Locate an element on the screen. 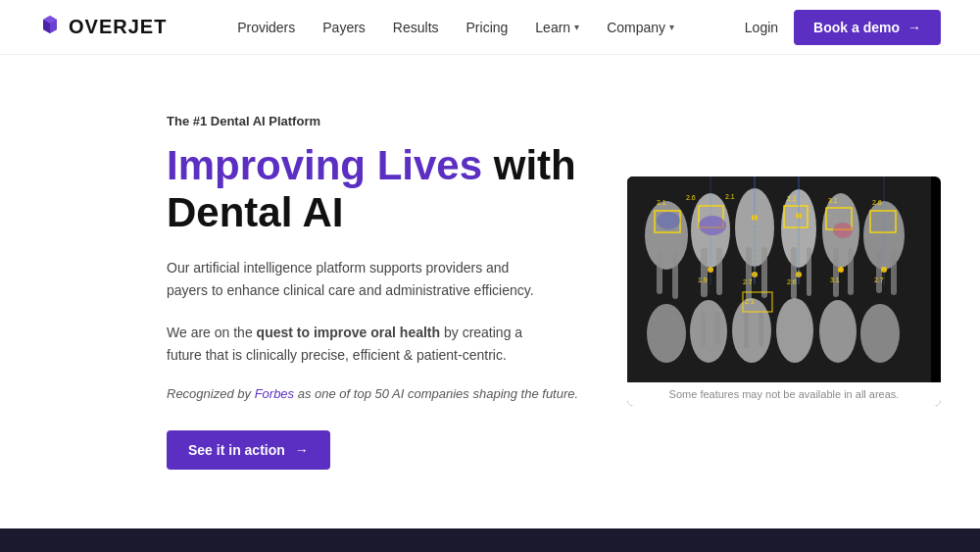 This screenshot has height=552, width=980. logo-text: OVERJET is located at coordinates (118, 27).